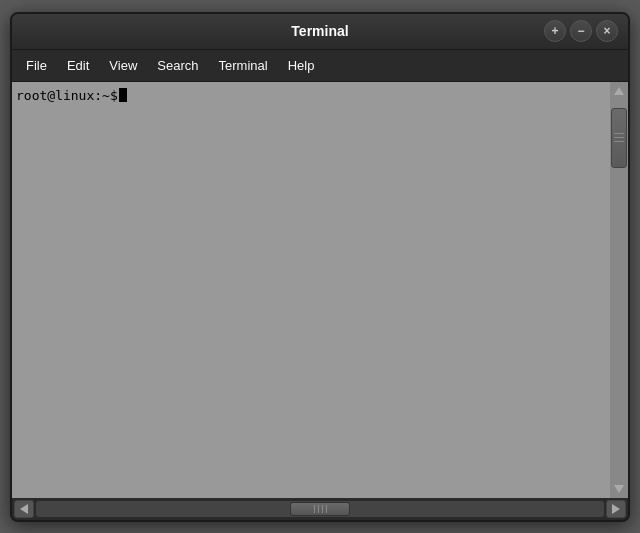 This screenshot has width=640, height=533. What do you see at coordinates (178, 66) in the screenshot?
I see `menu-search: Search` at bounding box center [178, 66].